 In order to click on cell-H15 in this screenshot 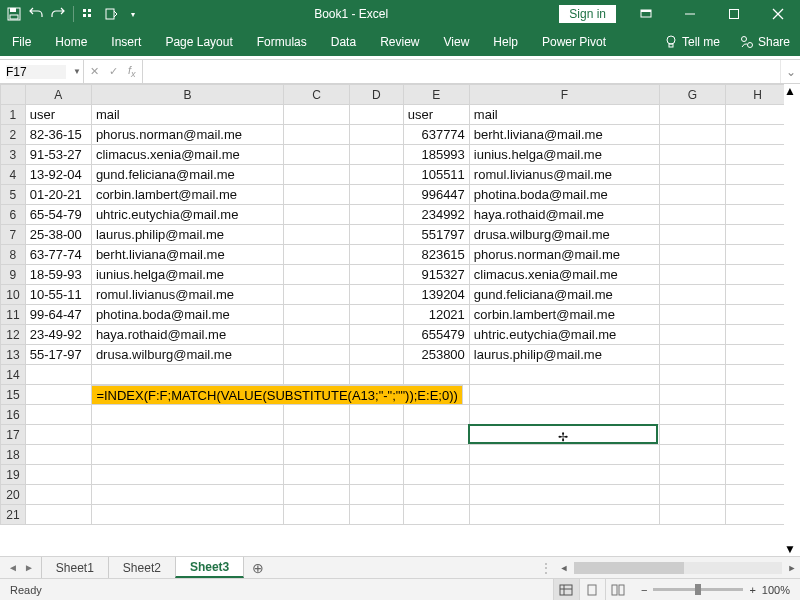, I will do `click(754, 395)`.